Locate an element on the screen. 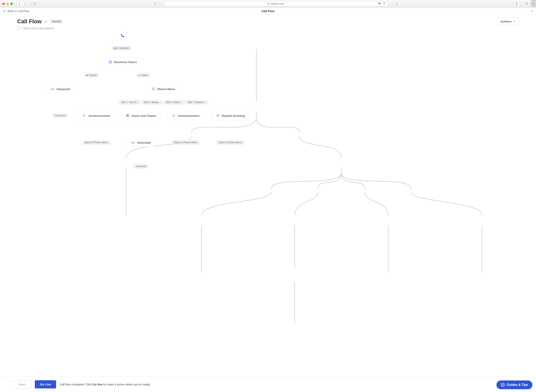  back-to-menu-pill-2: Back to Phone Menu is located at coordinates (186, 142).